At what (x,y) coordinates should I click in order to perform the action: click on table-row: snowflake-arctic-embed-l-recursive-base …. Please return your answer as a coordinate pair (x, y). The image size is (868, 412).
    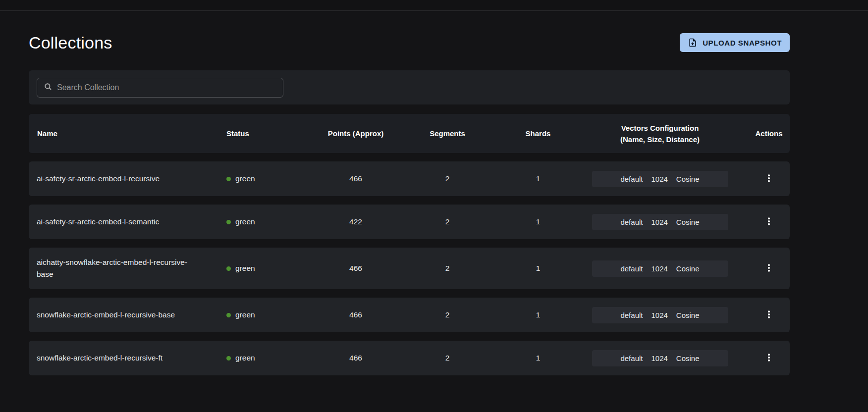
    Looking at the image, I should click on (409, 315).